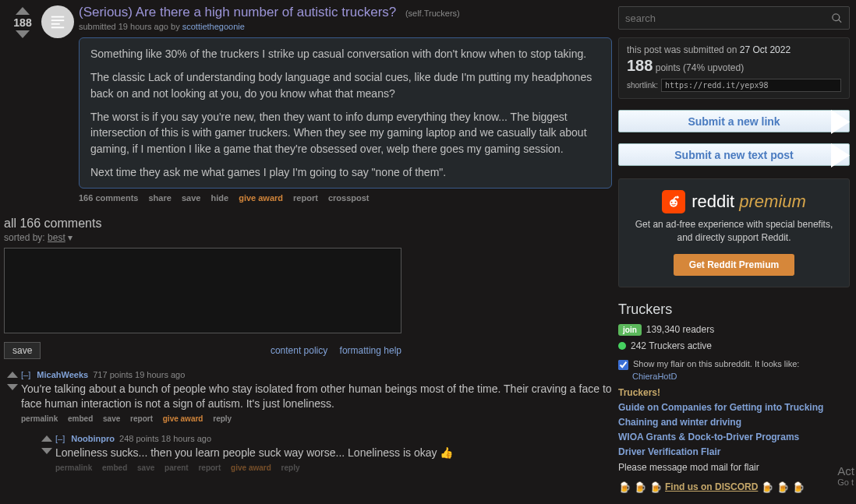 Image resolution: width=856 pixels, height=504 pixels. Describe the element at coordinates (93, 439) in the screenshot. I see `comment-author: Noobinpro` at that location.